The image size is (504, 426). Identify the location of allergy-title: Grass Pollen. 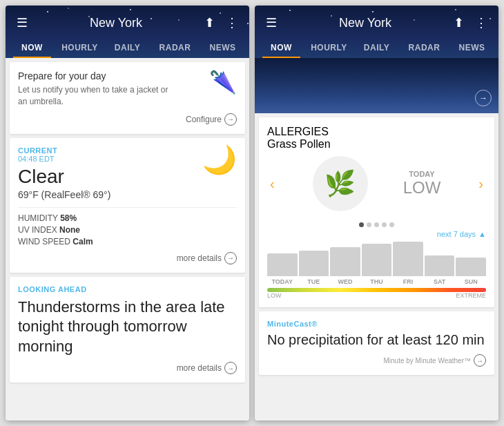
(377, 144).